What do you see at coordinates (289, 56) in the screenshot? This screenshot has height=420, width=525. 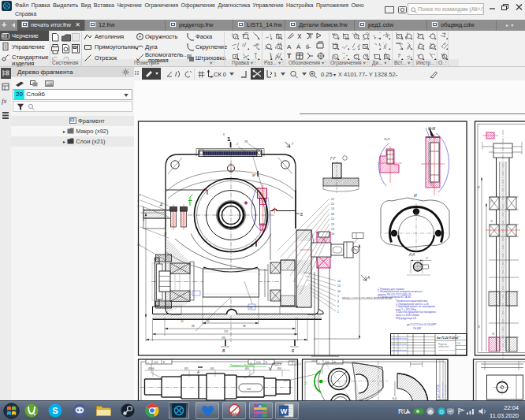 I see `svg-text: T` at bounding box center [289, 56].